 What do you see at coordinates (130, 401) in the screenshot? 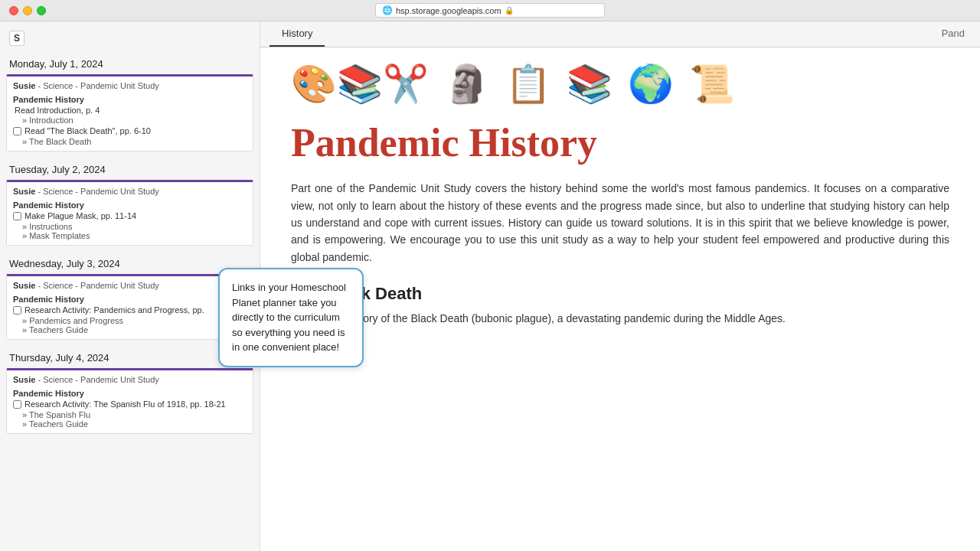
I see `planner-card-thursday: Susie - Science - Pandemic Unit Study Pa…` at bounding box center [130, 401].